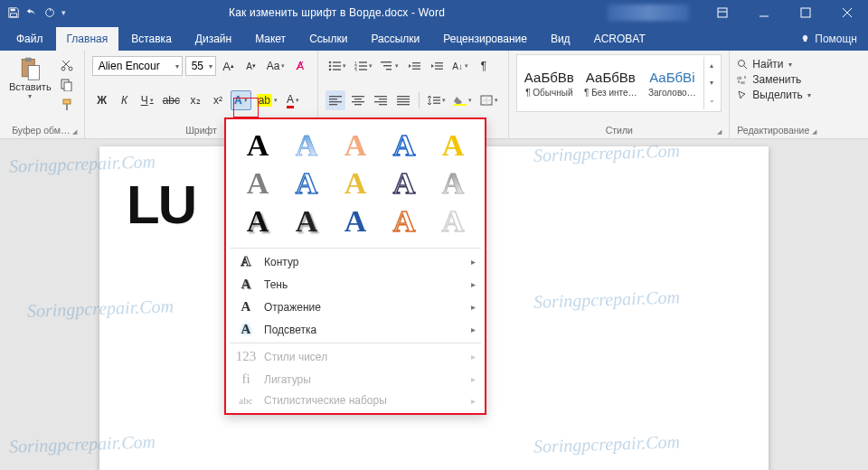 This screenshot has height=470, width=868. Describe the element at coordinates (31, 84) in the screenshot. I see `paste-button: Вставить ▾` at that location.